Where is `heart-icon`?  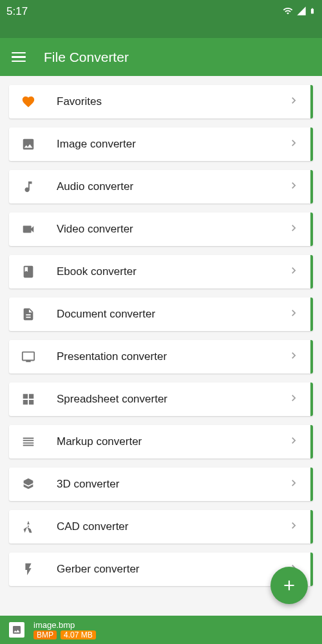
heart-icon is located at coordinates (28, 102).